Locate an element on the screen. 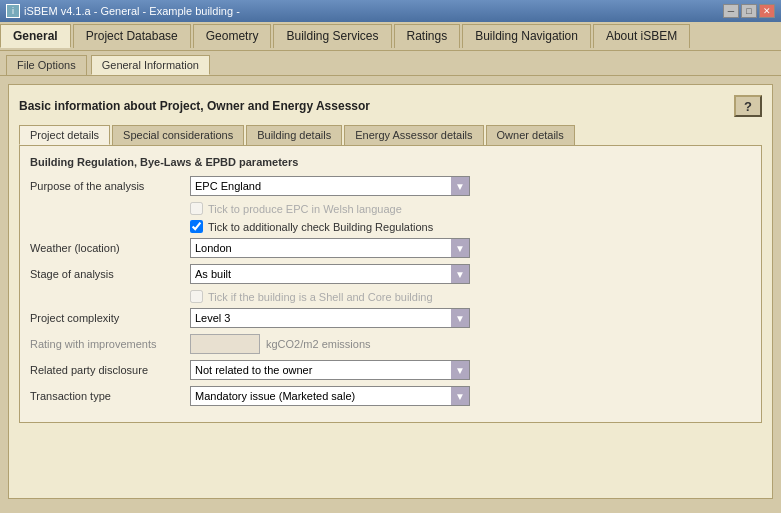  rating-control: kgCO2/m2 emissions is located at coordinates (470, 344).